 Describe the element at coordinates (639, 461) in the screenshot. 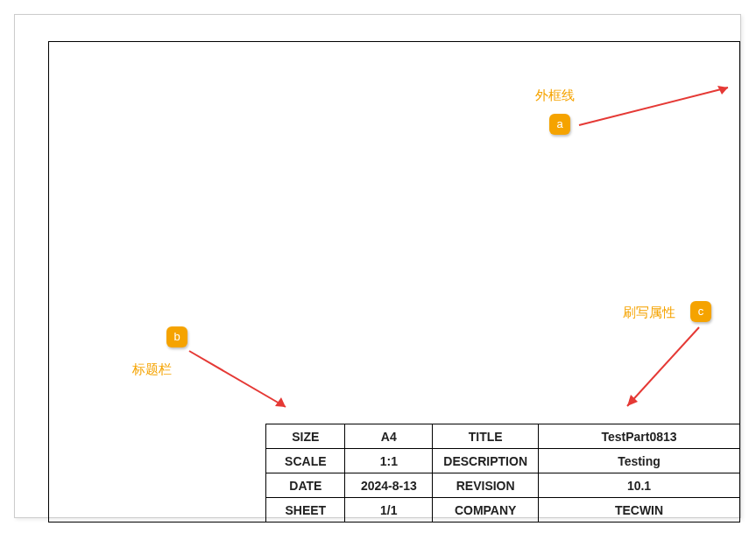

I see `tb-val-description: Testing` at that location.